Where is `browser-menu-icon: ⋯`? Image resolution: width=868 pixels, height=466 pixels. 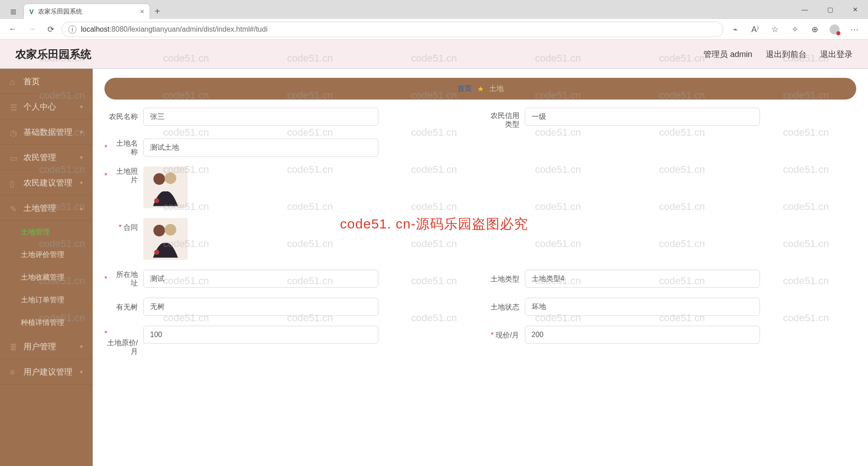
browser-menu-icon: ⋯ is located at coordinates (854, 29).